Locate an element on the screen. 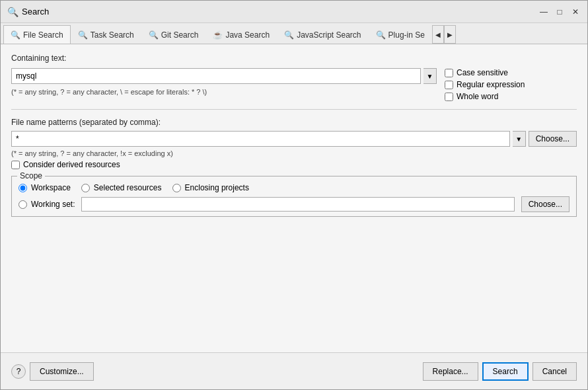 This screenshot has height=390, width=588. java-search-tab-icon: ☕ is located at coordinates (218, 35).